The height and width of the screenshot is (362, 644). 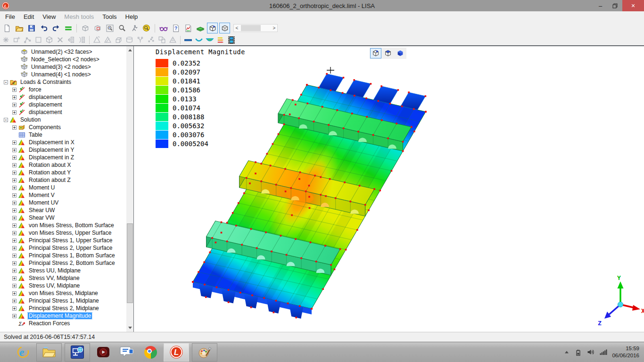 What do you see at coordinates (146, 28) in the screenshot?
I see `zoom-auto-button` at bounding box center [146, 28].